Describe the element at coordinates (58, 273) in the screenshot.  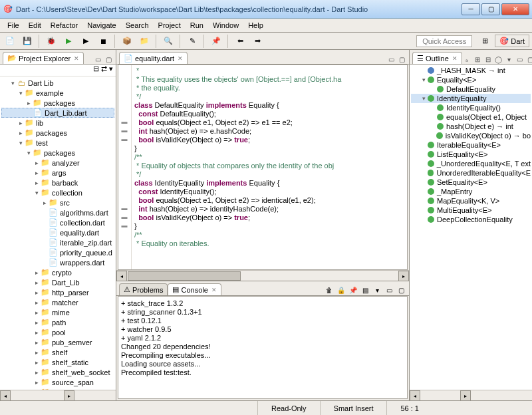
I see `tree-folder: ▸📁crypto` at that location.